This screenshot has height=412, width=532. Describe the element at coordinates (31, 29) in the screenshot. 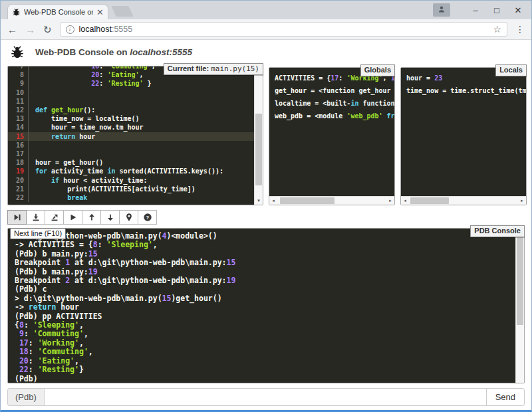

I see `forward-icon: →` at that location.